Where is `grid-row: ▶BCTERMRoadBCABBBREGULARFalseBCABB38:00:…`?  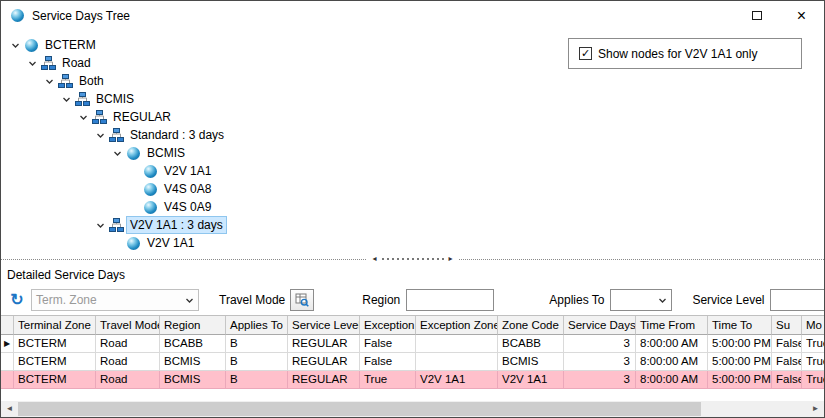
grid-row: ▶BCTERMRoadBCABBBREGULARFalseBCABB38:00:… is located at coordinates (412, 344).